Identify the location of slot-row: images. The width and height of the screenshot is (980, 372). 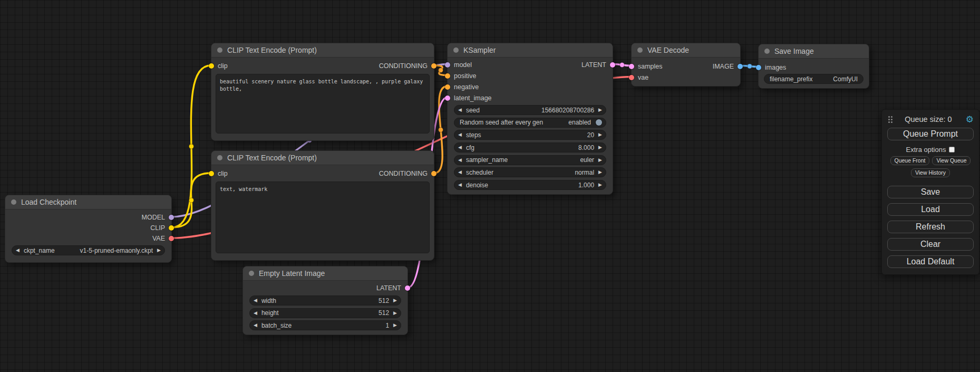
(814, 68).